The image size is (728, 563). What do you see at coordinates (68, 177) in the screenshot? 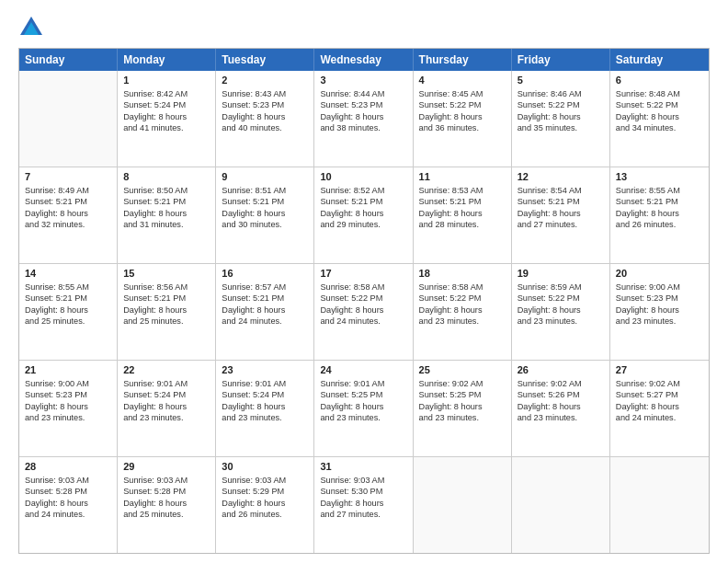
I see `day-number: 7` at bounding box center [68, 177].